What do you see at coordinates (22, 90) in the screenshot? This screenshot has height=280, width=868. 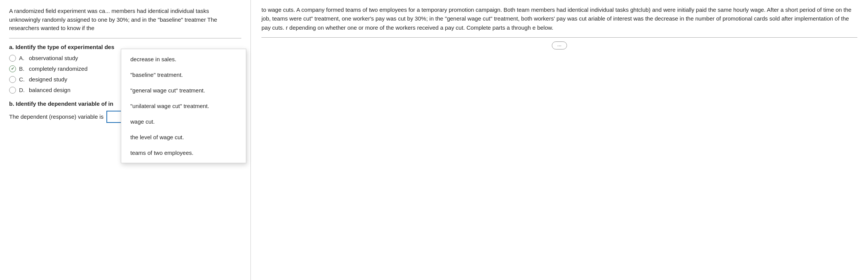 I see `option-d-letter: D.` at bounding box center [22, 90].